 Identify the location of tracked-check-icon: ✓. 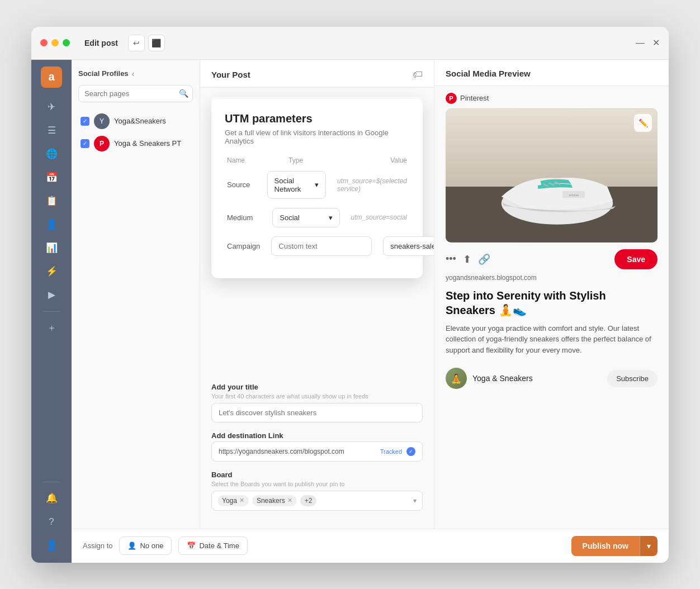
(411, 452).